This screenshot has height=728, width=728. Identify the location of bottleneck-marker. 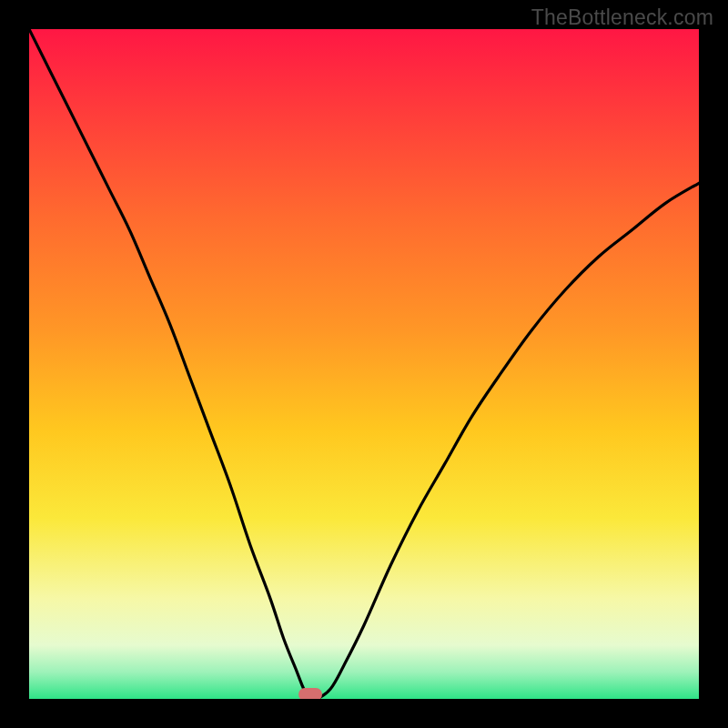
(310, 693).